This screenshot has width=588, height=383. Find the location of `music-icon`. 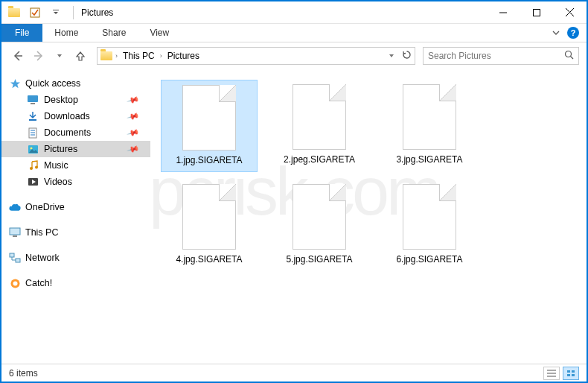

music-icon is located at coordinates (33, 165).